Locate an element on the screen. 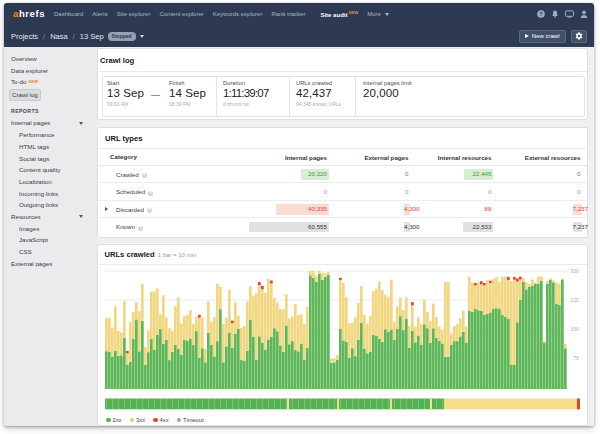 This screenshot has width=600, height=434. svg-text: 75 is located at coordinates (576, 358).